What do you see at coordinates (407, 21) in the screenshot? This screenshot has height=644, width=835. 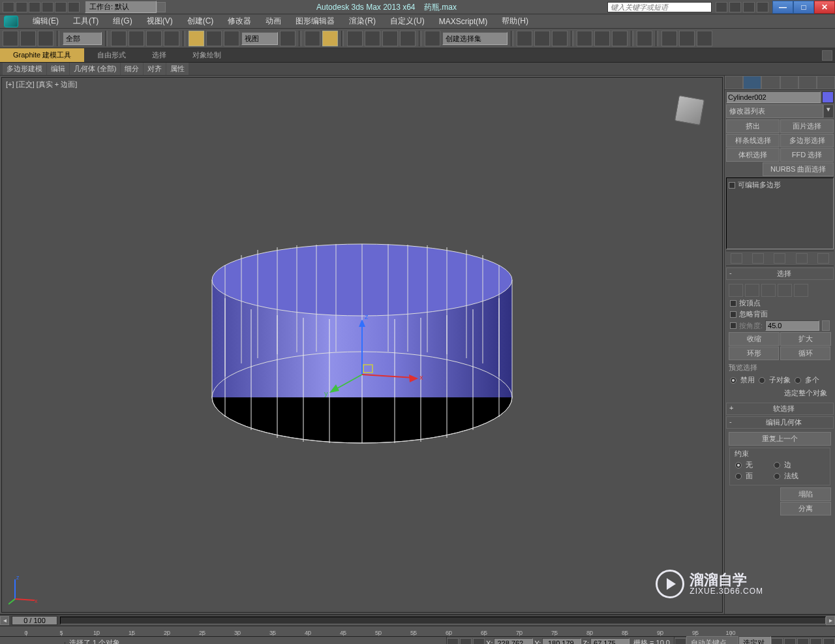 I see `menu-customize: 自定义(U)` at bounding box center [407, 21].